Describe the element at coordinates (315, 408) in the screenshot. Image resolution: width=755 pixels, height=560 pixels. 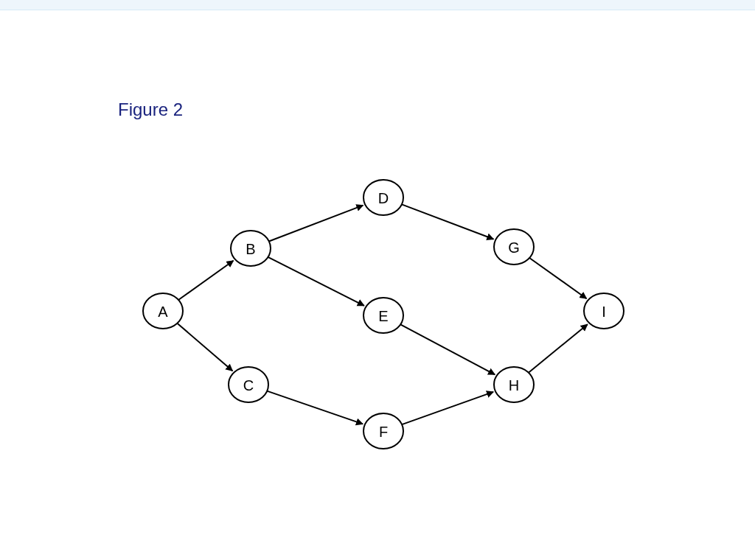
I see `edge-C-F` at that location.